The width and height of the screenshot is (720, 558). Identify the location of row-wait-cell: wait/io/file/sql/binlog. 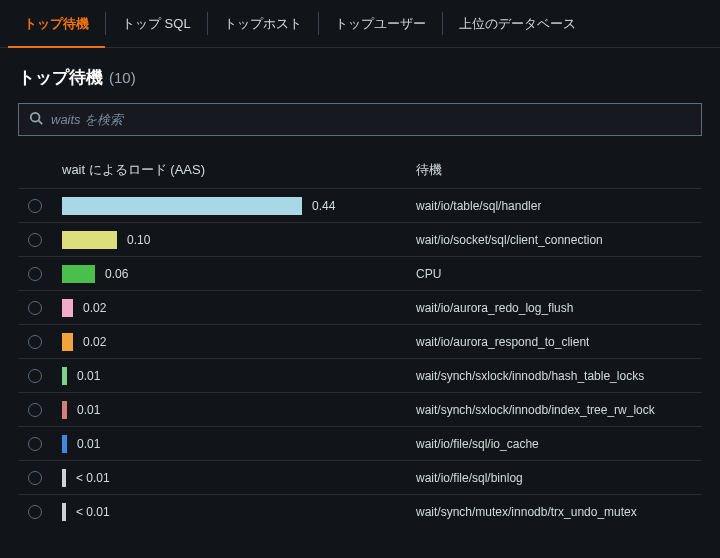
(554, 478).